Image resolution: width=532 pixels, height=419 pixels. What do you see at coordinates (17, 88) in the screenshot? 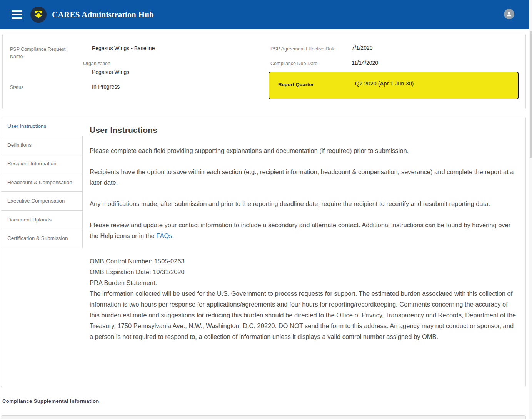
I see `status-label: Status` at bounding box center [17, 88].